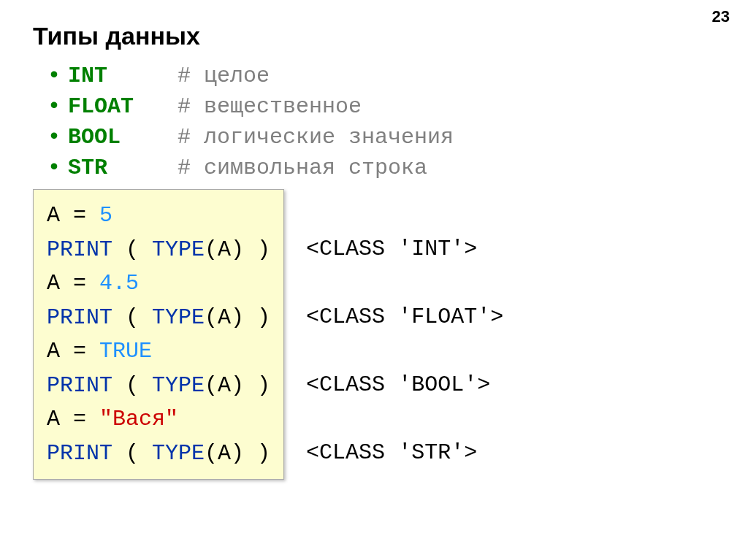  What do you see at coordinates (381, 137) in the screenshot?
I see `type-row-bool: • BOOL # логические значения` at bounding box center [381, 137].